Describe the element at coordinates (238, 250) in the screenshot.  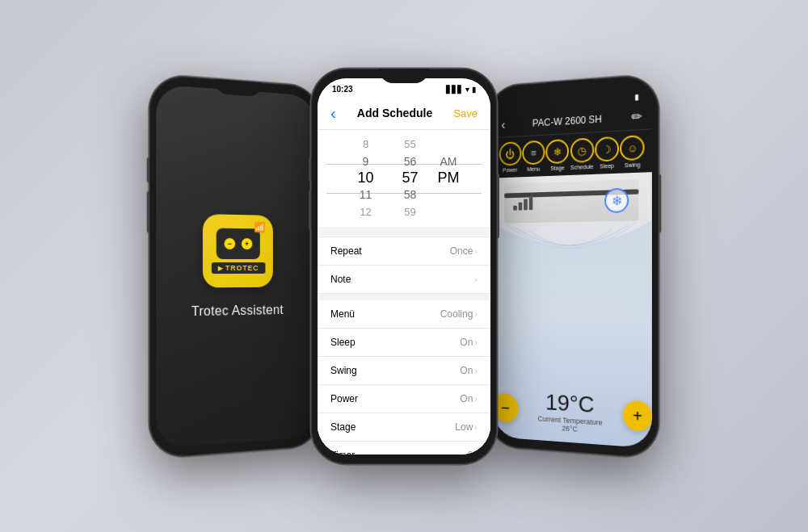
I see `app-icon: 📶 − + ▶ TROTEC` at that location.